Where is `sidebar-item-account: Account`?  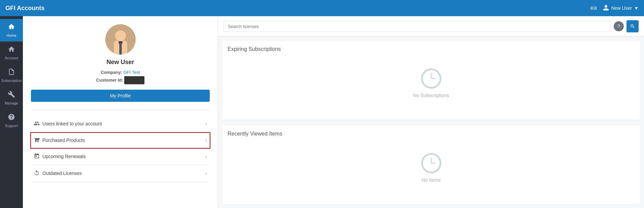
sidebar-item-account: Account is located at coordinates (11, 53).